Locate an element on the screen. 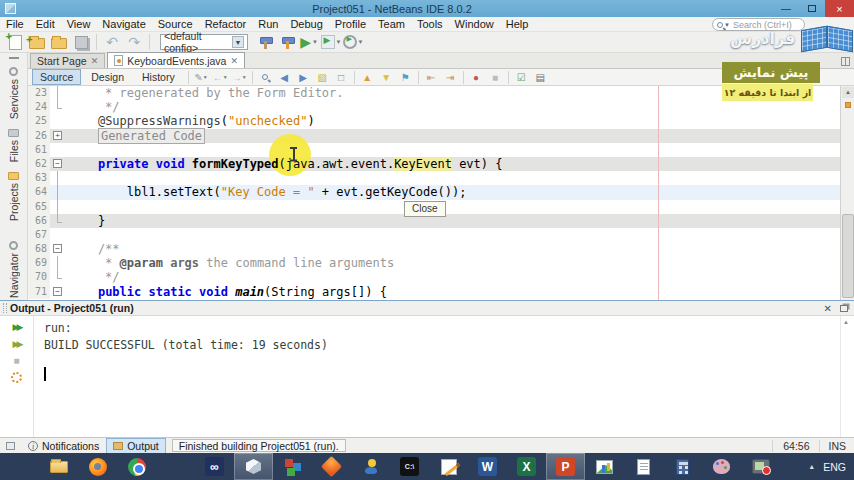  tab-start-page: Start Page ✕ is located at coordinates (68, 60).